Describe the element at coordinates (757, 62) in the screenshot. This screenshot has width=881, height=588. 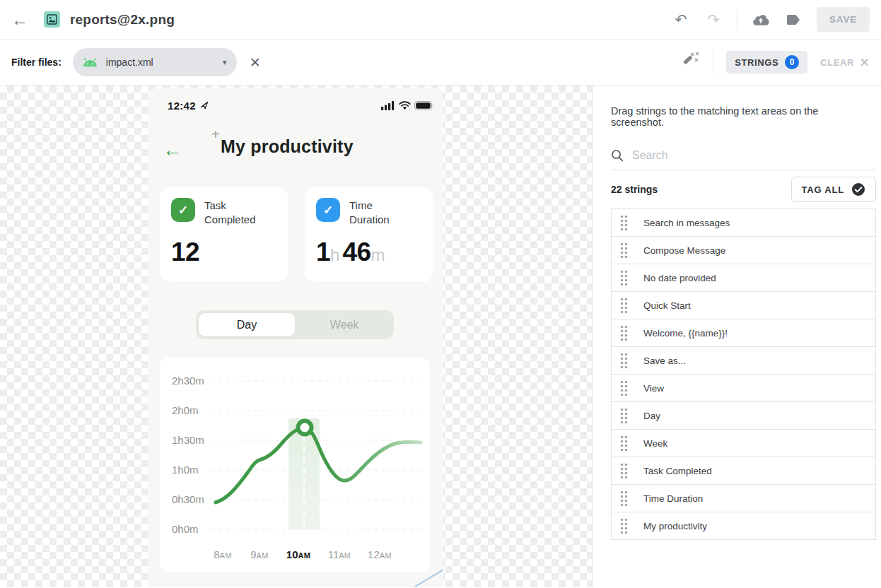
I see `strings-label: STRINGS` at that location.